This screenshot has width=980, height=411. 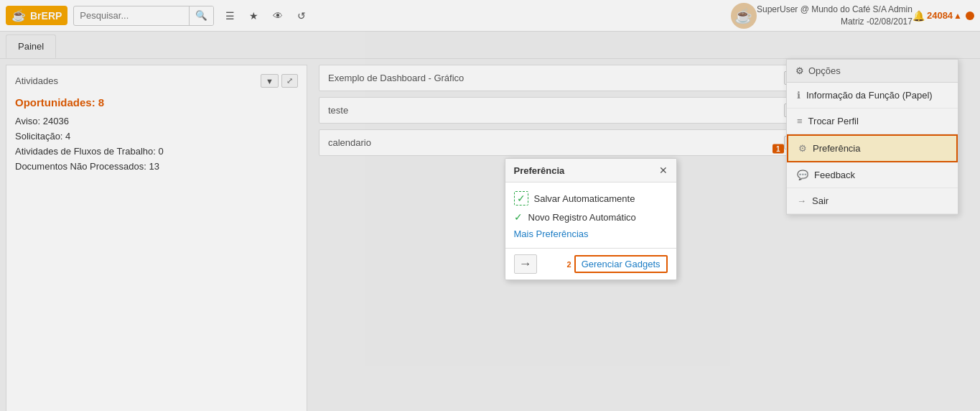 I want to click on modal-footer: → 2 Gerenciar Gadgets, so click(x=591, y=264).